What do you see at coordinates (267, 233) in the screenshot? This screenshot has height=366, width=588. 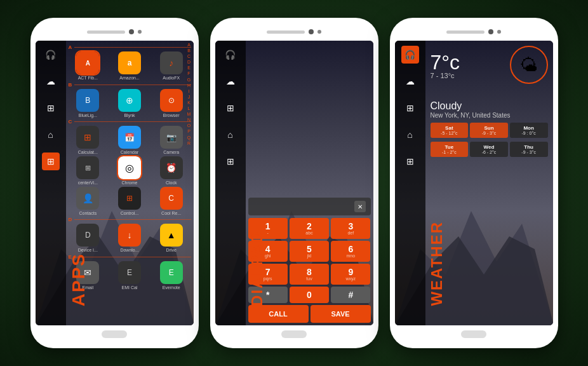 I see `dial-letters-1: -` at bounding box center [267, 233].